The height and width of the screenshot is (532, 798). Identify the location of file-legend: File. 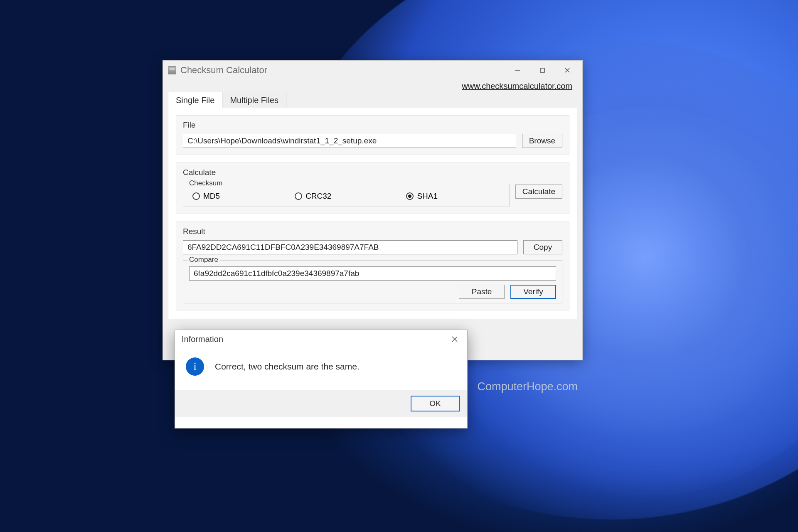
(372, 125).